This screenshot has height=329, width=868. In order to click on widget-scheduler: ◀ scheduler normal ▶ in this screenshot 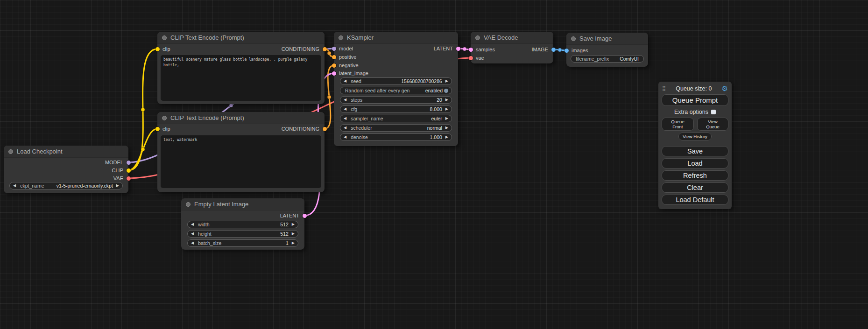, I will do `click(396, 128)`.